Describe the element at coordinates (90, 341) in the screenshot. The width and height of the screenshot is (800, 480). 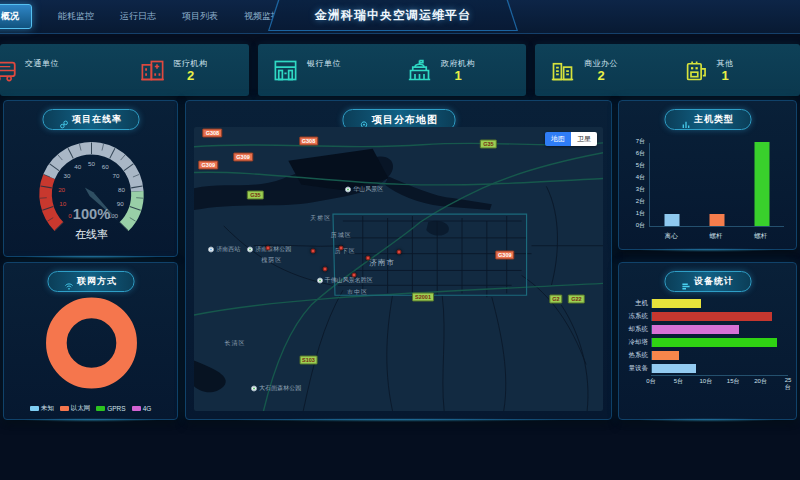
I see `panel-network-type: 联网方式 未知以太网GPRS4G` at that location.